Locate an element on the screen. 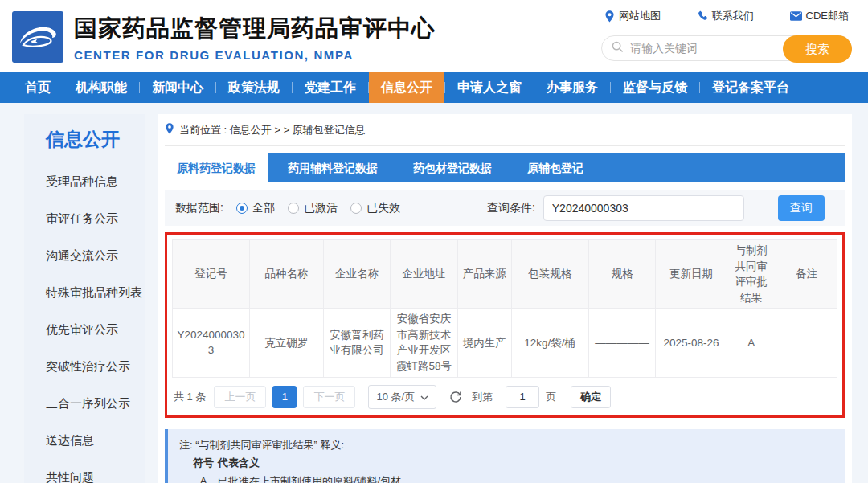 Image resolution: width=868 pixels, height=483 pixels. refresh-icon is located at coordinates (456, 397).